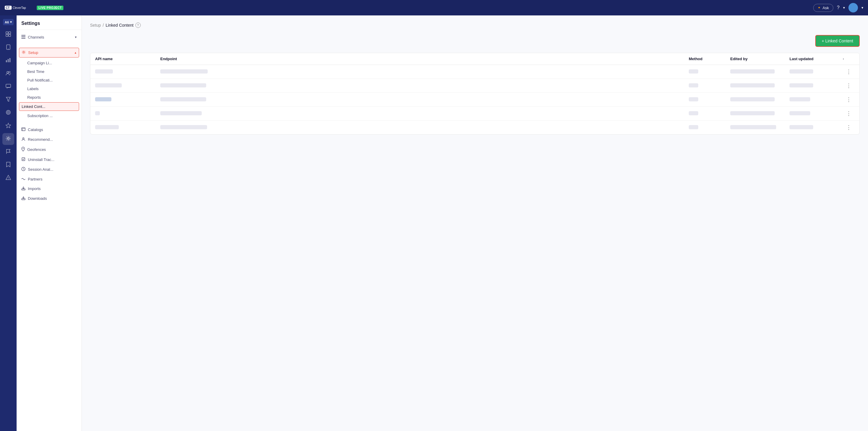  I want to click on breadcrumb-current: Linked Content ?, so click(123, 25).